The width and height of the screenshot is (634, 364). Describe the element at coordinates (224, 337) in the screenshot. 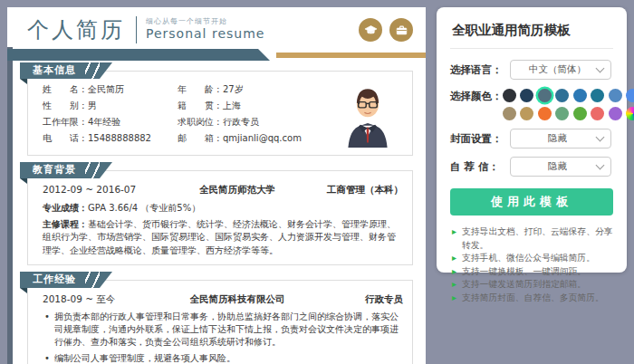

I see `job-bullets: 拥负责本部的行政人事管理和日常事务，协助总监搞好各部门之间的综合协调，落实公司规…` at that location.